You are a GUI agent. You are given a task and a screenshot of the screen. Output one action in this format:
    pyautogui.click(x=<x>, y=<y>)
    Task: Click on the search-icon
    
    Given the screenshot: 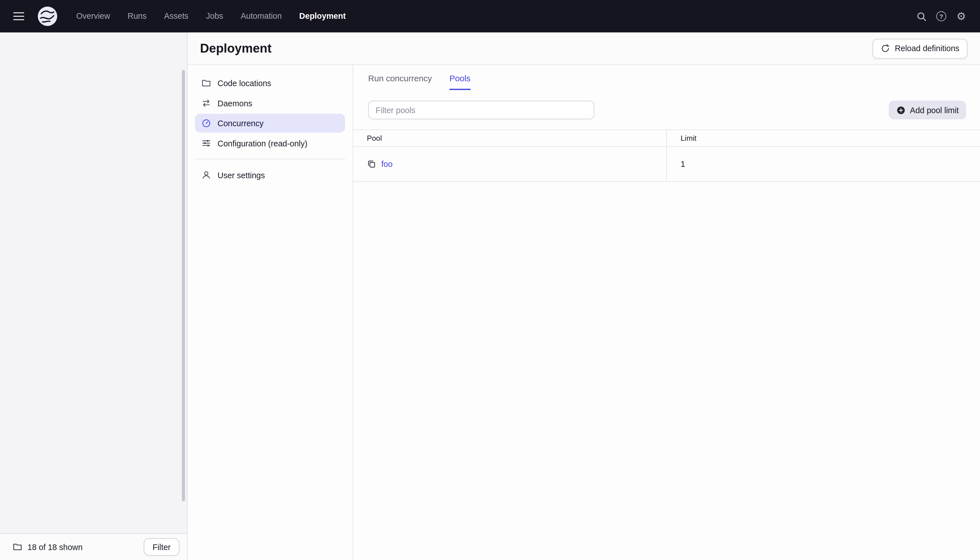 What is the action you would take?
    pyautogui.click(x=921, y=16)
    